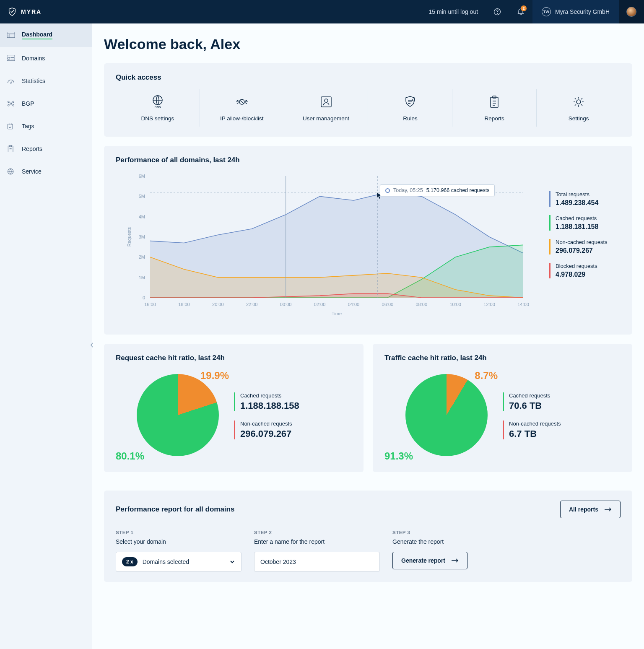 The image size is (644, 649). What do you see at coordinates (532, 430) in the screenshot?
I see `legend-noncached: Non-cached requests 6.7 TB` at bounding box center [532, 430].